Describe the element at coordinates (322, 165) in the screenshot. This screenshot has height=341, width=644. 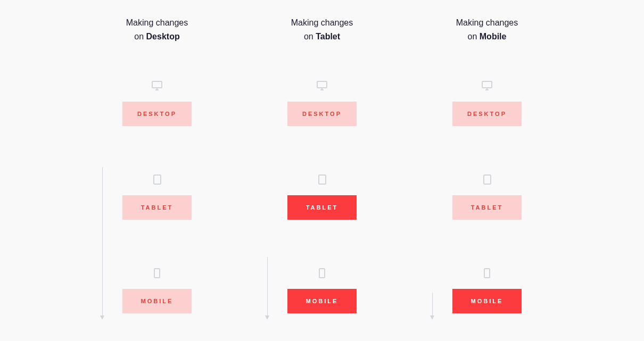
I see `column-tablet: Making changes on Tablet DESKTOP TABLET …` at that location.